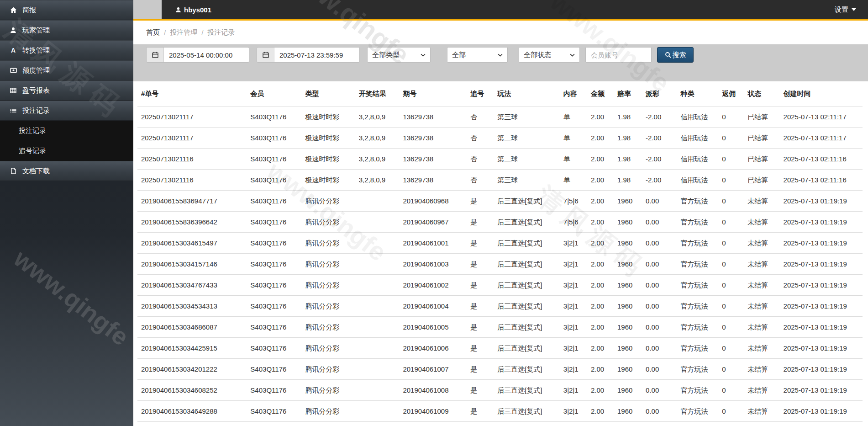  Describe the element at coordinates (433, 411) in the screenshot. I see `table-cell: 201904061009` at that location.